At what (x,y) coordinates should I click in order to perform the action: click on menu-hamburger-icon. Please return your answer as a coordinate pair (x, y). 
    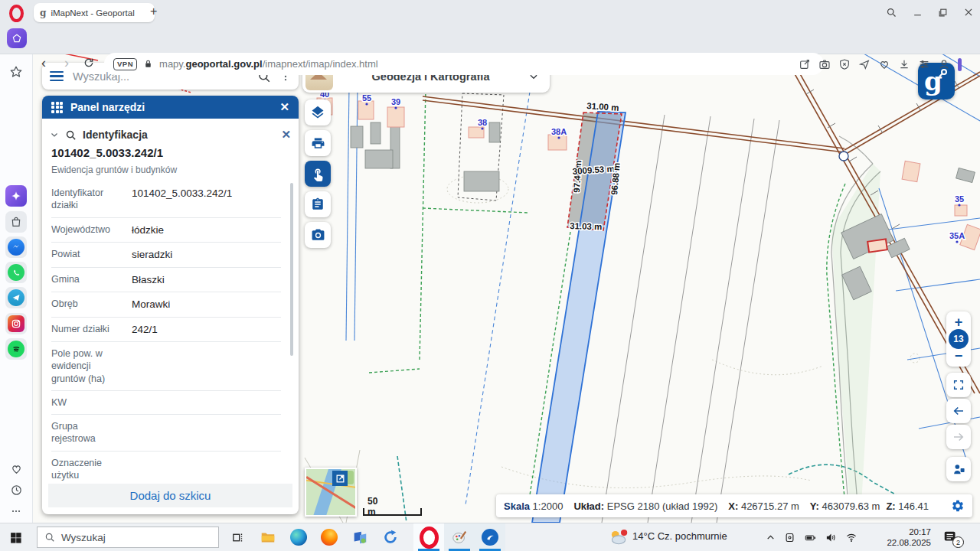
    Looking at the image, I should click on (57, 77).